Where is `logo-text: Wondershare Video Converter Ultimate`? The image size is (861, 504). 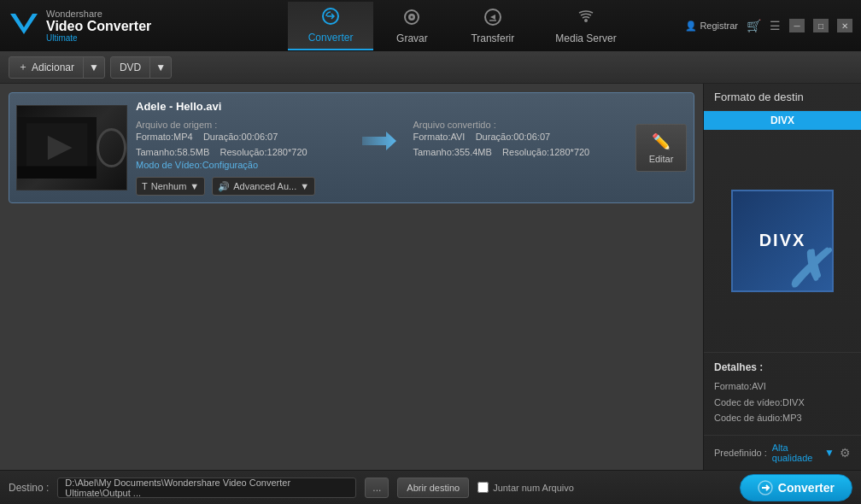
logo-text: Wondershare Video Converter Ultimate is located at coordinates (99, 26).